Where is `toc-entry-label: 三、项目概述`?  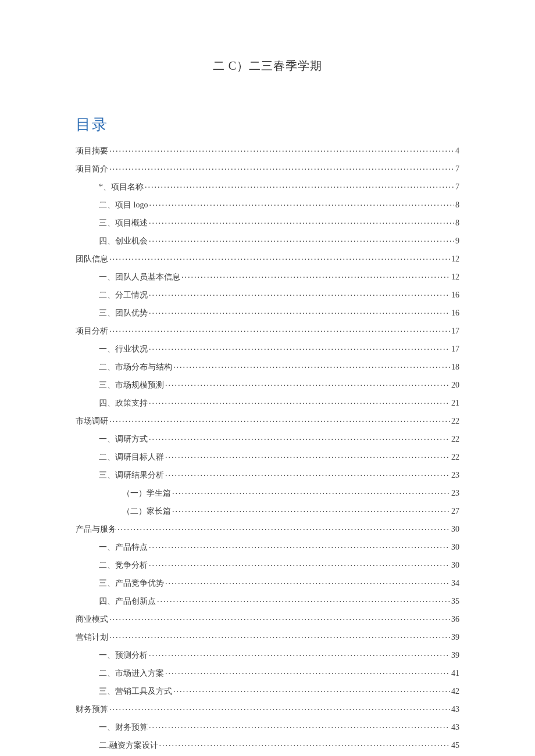 toc-entry-label: 三、项目概述 is located at coordinates (123, 223).